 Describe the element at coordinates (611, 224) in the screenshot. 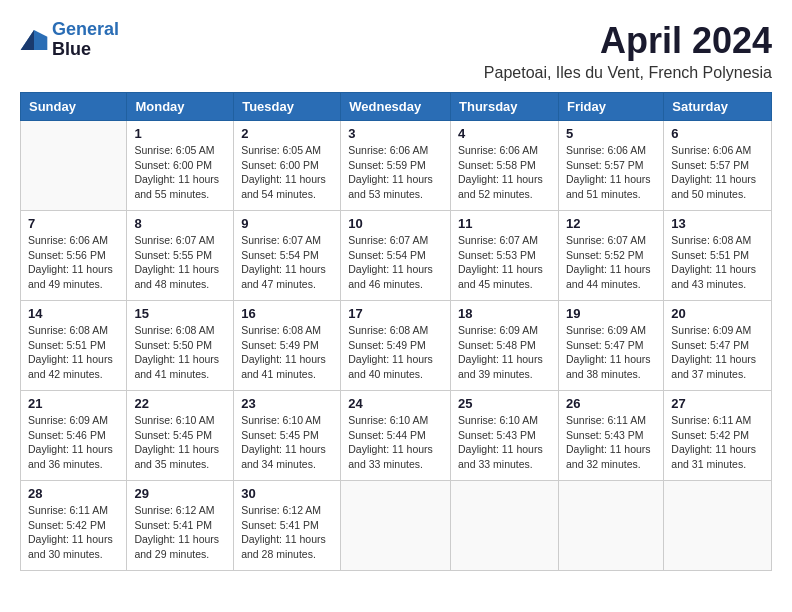

I see `day-number: 12` at that location.